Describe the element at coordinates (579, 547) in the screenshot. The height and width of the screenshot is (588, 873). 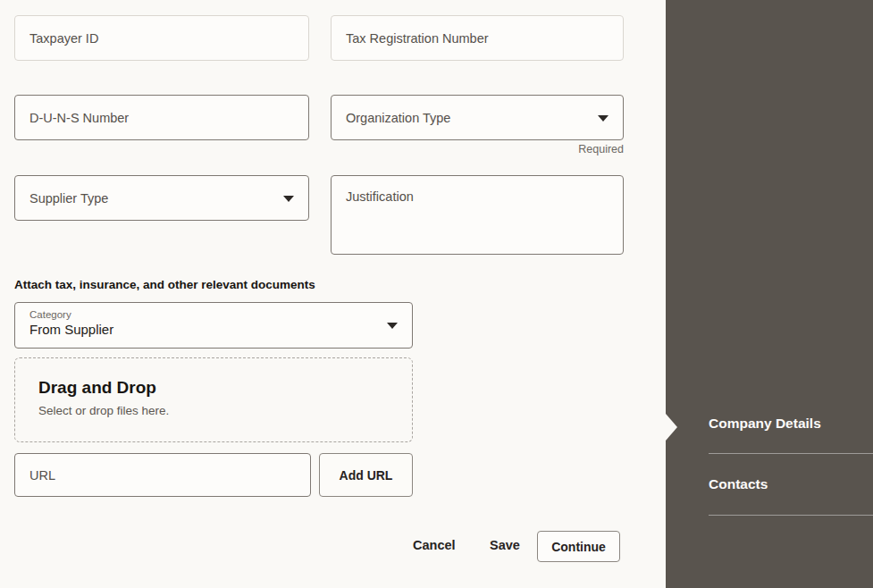
I see `continue-button: Continue` at that location.